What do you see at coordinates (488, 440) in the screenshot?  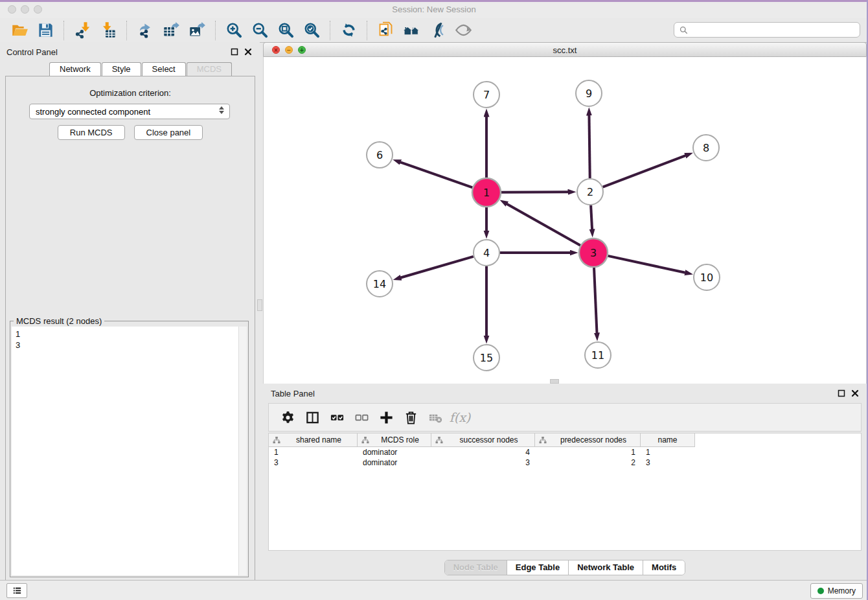 I see `column-label: successor nodes` at bounding box center [488, 440].